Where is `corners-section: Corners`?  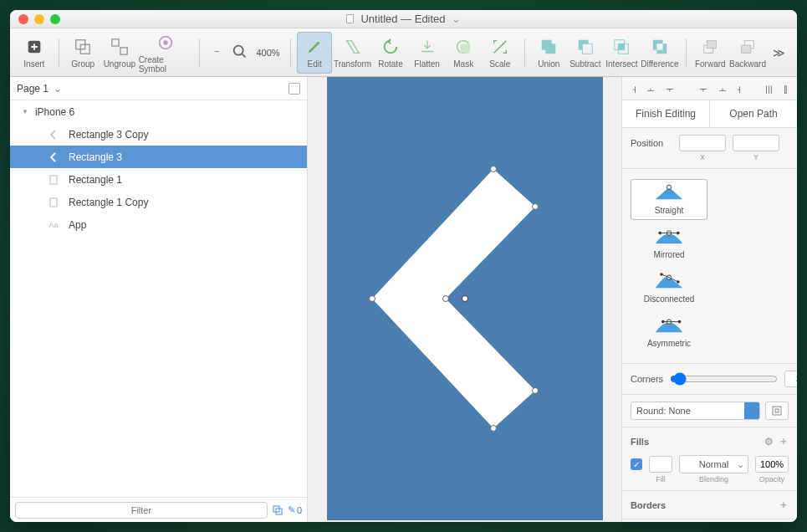
corners-section: Corners is located at coordinates (709, 380).